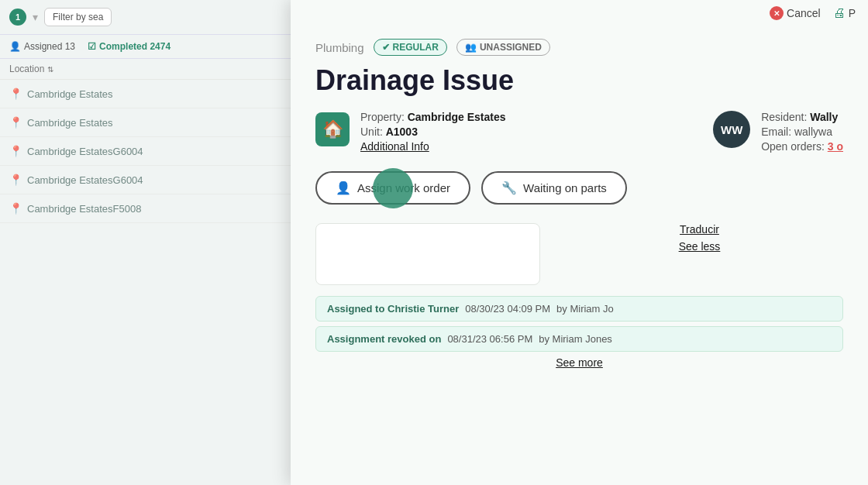 The height and width of the screenshot is (485, 868). Describe the element at coordinates (433, 117) in the screenshot. I see `property-line: Property: Cambridge Estates` at that location.